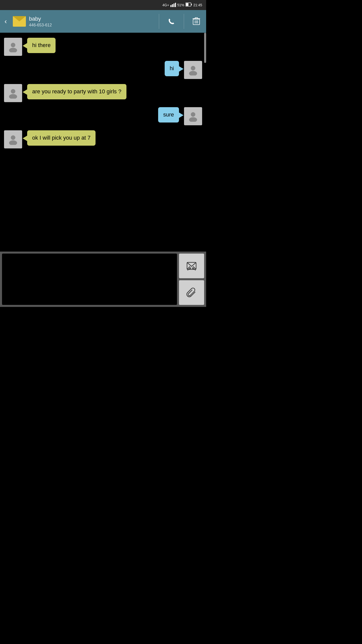 Image resolution: width=362 pixels, height=644 pixels. I want to click on time-display: 21:45, so click(198, 5).